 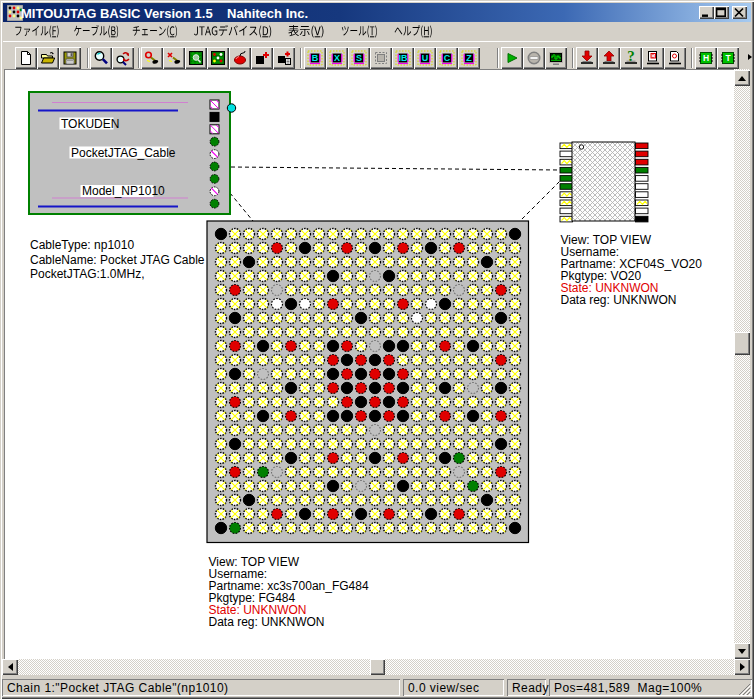 What do you see at coordinates (124, 153) in the screenshot?
I see `svg-text: PocketJTAG_Cable` at bounding box center [124, 153].